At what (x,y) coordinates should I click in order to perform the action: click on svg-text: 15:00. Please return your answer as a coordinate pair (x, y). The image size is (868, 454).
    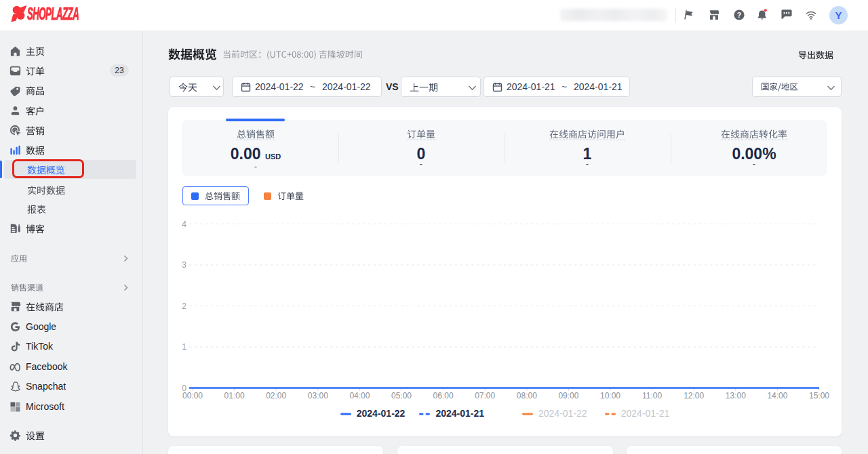
    Looking at the image, I should click on (819, 396).